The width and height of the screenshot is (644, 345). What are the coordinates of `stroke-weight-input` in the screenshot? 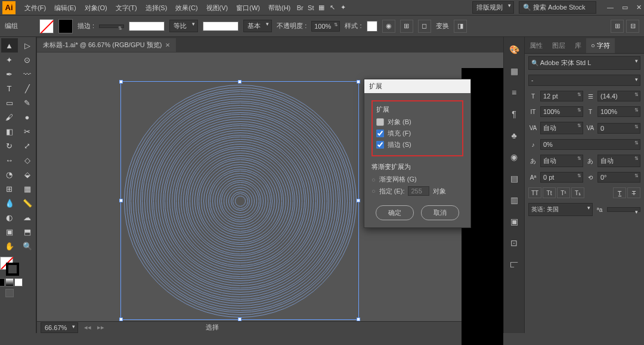 It's located at (112, 26).